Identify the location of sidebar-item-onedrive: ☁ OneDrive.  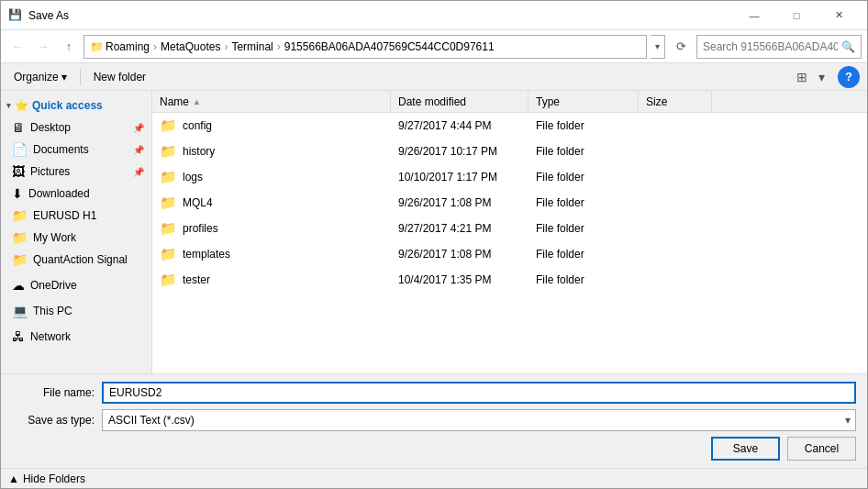
(76, 285).